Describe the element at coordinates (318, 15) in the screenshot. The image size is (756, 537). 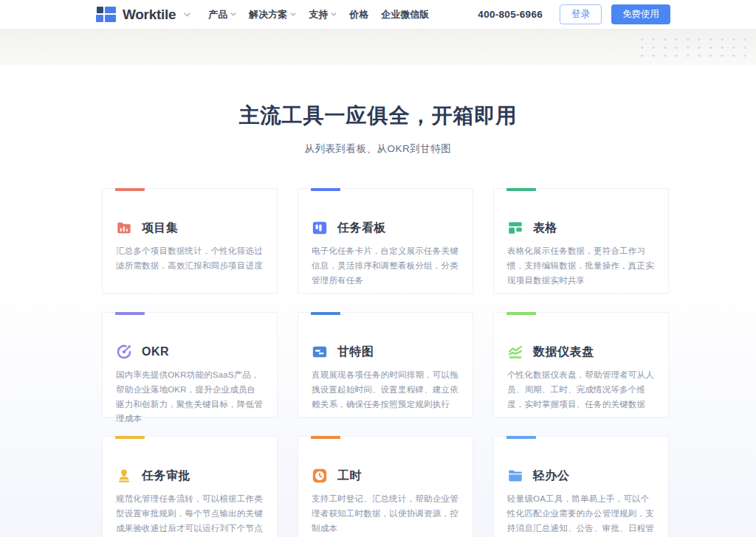
I see `nav-label: 支持` at that location.